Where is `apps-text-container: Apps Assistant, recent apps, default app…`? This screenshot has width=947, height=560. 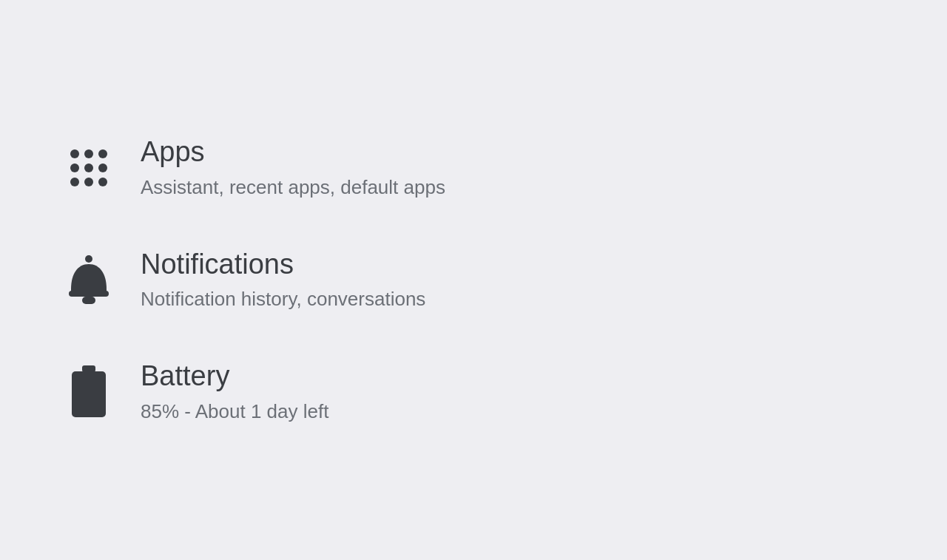 apps-text-container: Apps Assistant, recent apps, default app… is located at coordinates (293, 167).